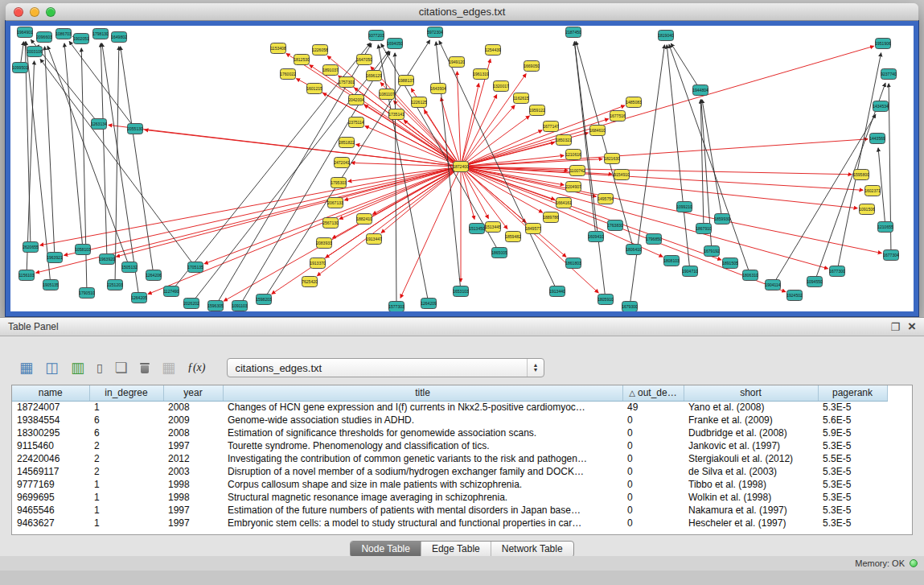  I want to click on graph-node: 1694050, so click(395, 43).